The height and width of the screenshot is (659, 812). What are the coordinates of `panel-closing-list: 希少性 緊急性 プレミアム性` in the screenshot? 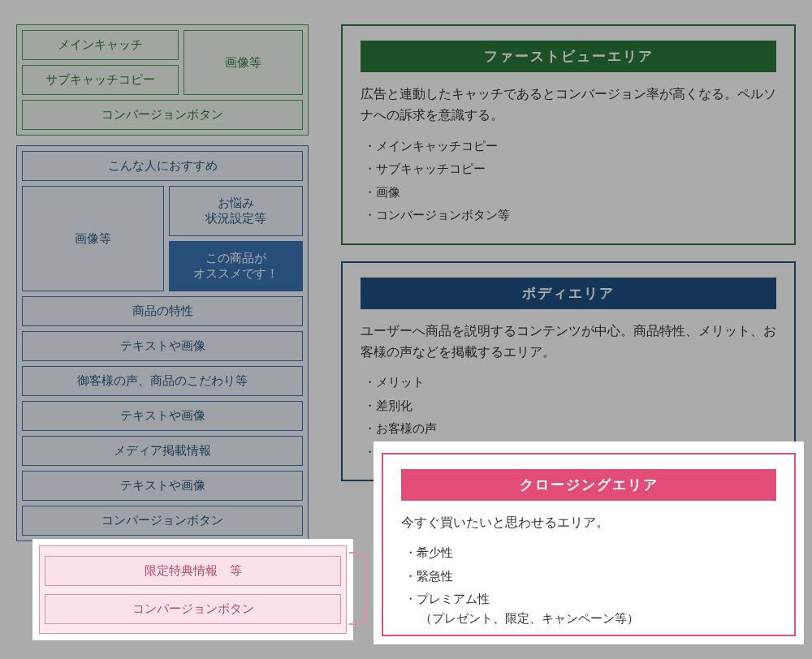 It's located at (589, 576).